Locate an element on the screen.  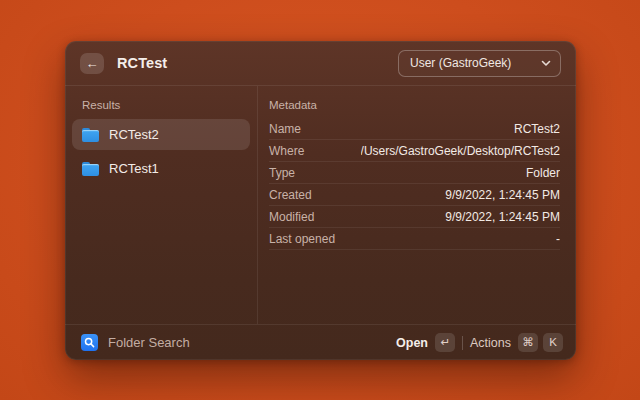
meta-row-last-opened: Last opened - is located at coordinates (414, 239).